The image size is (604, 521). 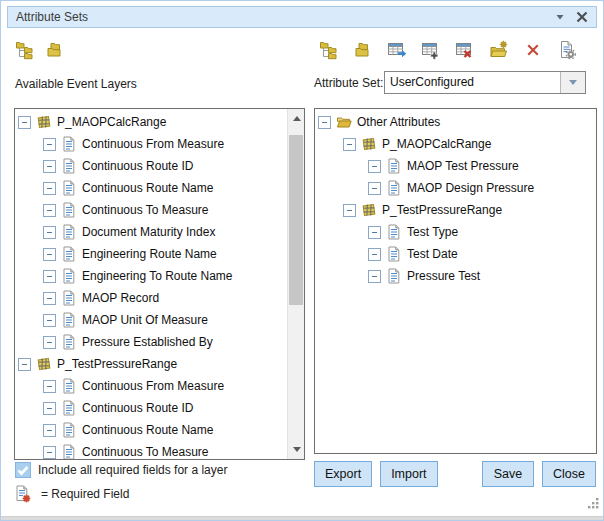 I want to click on tree-item-label: Test Date, so click(x=432, y=254).